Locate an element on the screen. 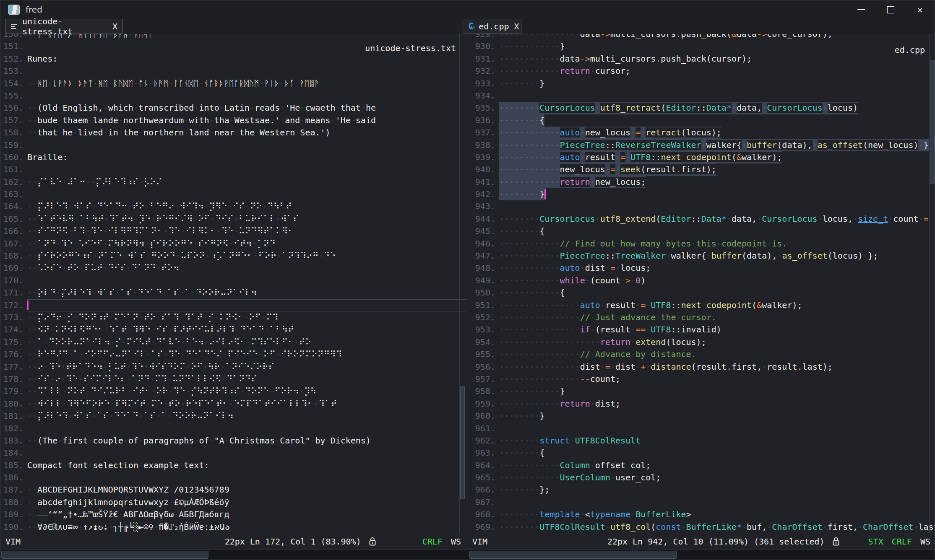 This screenshot has height=560, width=935. line-number: 190. is located at coordinates (14, 527).